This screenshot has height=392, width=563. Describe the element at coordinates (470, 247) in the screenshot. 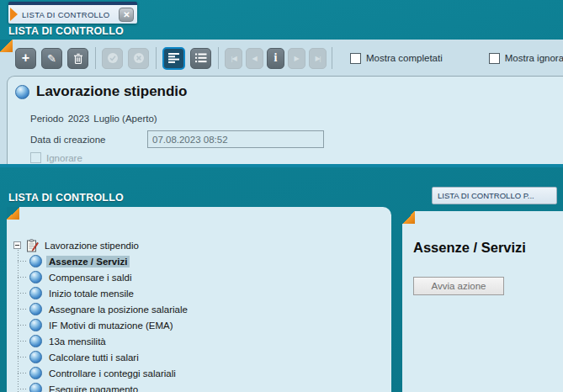

I see `action-panel-title: Assenze / Servizi` at that location.